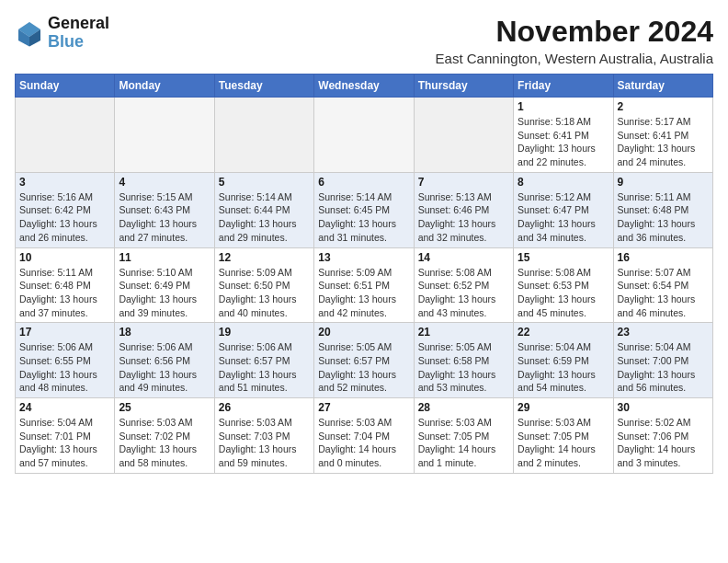 Image resolution: width=728 pixels, height=563 pixels. Describe the element at coordinates (165, 436) in the screenshot. I see `calendar-cell: 25Sunrise: 5:03 AM Sunset: 7:02 PM Dayli…` at that location.